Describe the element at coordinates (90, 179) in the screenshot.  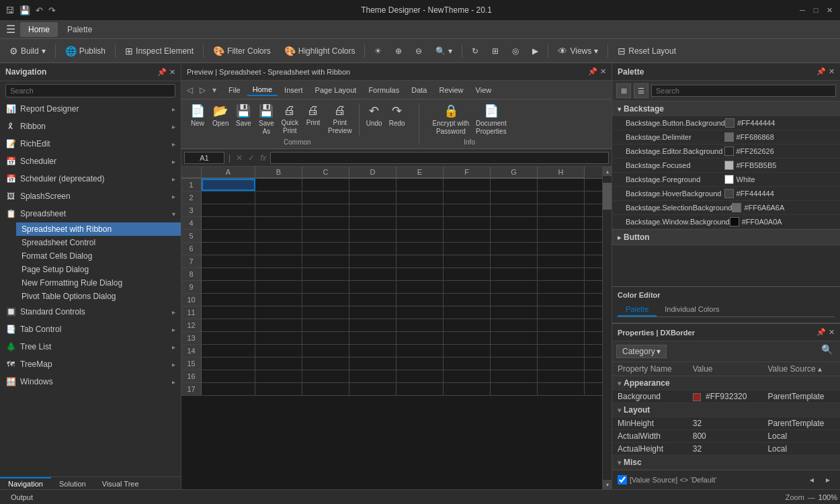
I see `sidebar-item-scheduler-deprecated: 📅 Scheduler (deprecated) ▸` at that location.